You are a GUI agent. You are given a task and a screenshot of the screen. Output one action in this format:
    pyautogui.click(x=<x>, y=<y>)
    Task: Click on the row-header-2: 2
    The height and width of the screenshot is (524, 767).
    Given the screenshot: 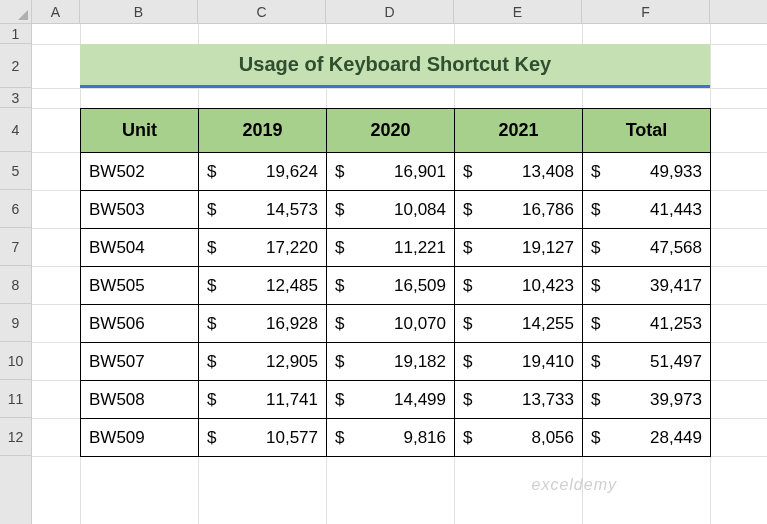 What is the action you would take?
    pyautogui.click(x=16, y=66)
    